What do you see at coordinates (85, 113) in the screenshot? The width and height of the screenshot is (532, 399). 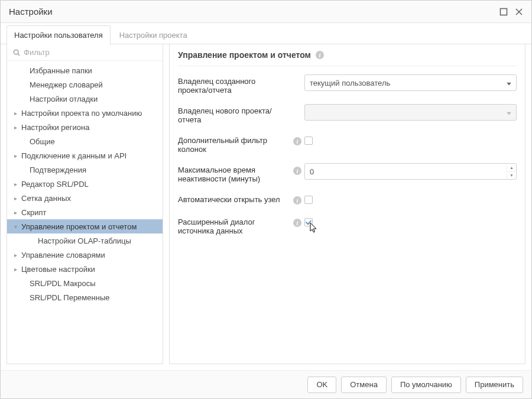 I see `sidebar-item-3: ▸Настройки проекта по умолчанию` at bounding box center [85, 113].